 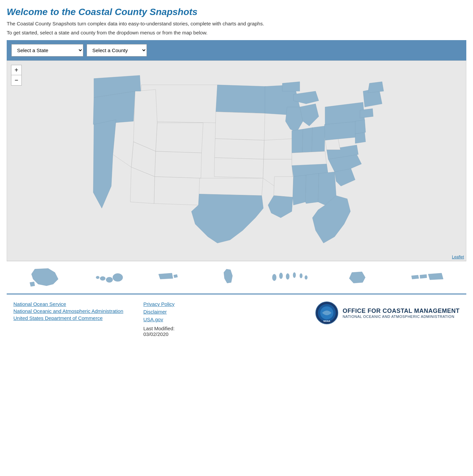 I want to click on territory-pacific-islands, so click(x=289, y=277).